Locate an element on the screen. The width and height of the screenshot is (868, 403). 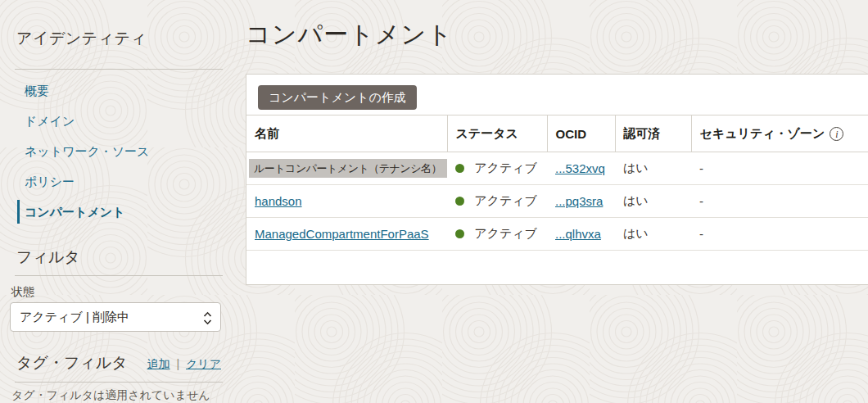
cell-ocid: ...pq3sra is located at coordinates (581, 202).